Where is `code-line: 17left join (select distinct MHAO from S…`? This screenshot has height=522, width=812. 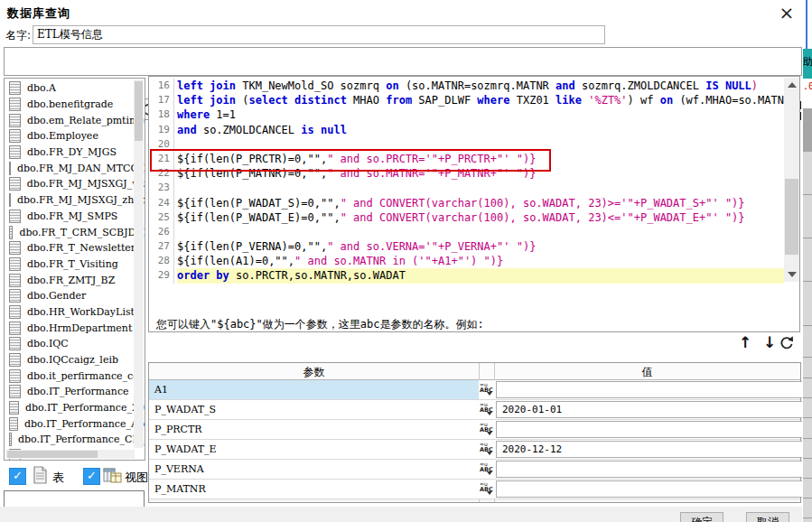
code-line: 17left join (select distinct MHAO from S… is located at coordinates (466, 100).